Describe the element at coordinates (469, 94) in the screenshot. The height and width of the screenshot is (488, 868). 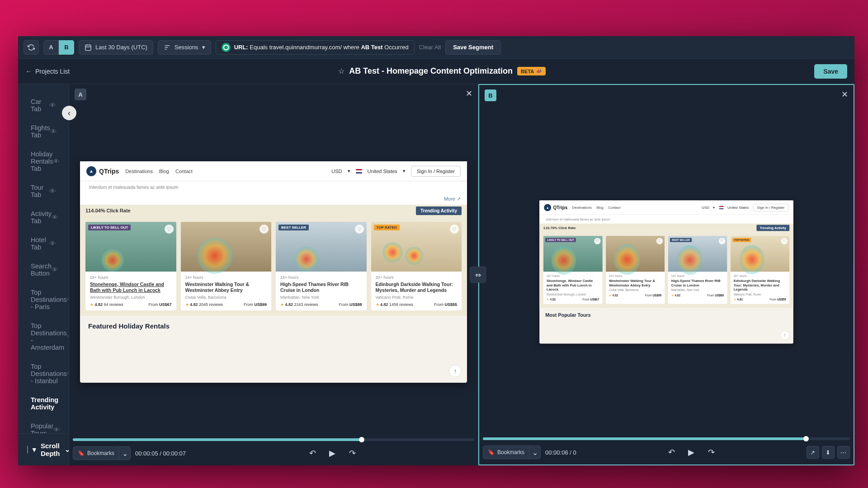
I see `close-pane-a: ✕` at that location.